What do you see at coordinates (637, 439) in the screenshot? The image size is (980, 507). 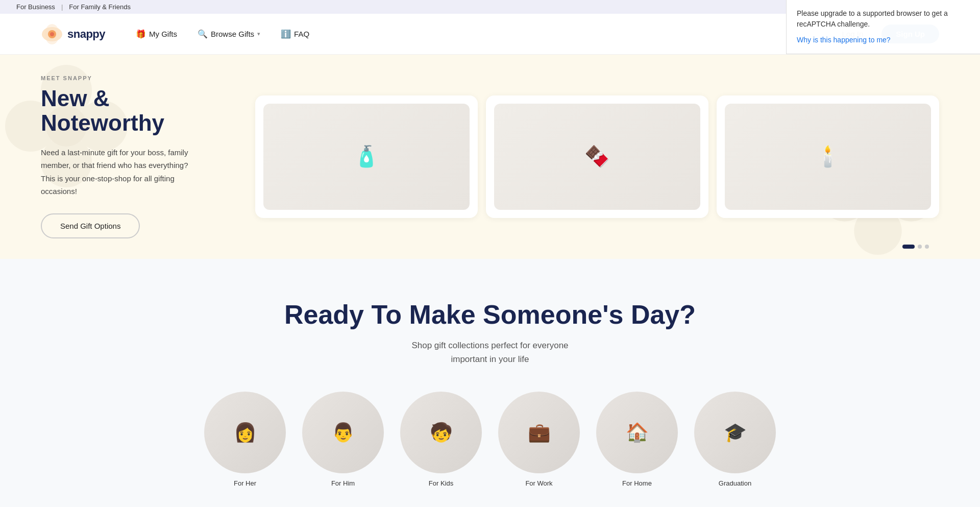 I see `category-for-home: 🏠 For Home` at bounding box center [637, 439].